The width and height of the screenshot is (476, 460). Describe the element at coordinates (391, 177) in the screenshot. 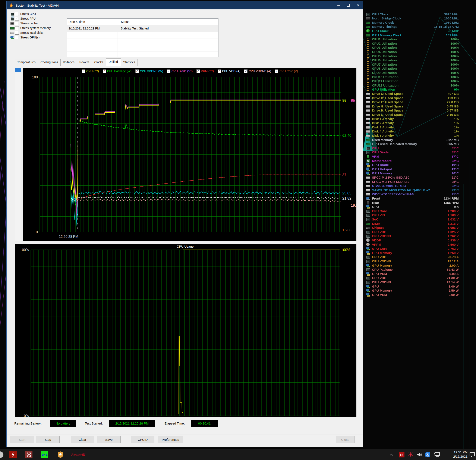

I see `sensor-label: SPCC M.2 PCIe SSD A80` at that location.